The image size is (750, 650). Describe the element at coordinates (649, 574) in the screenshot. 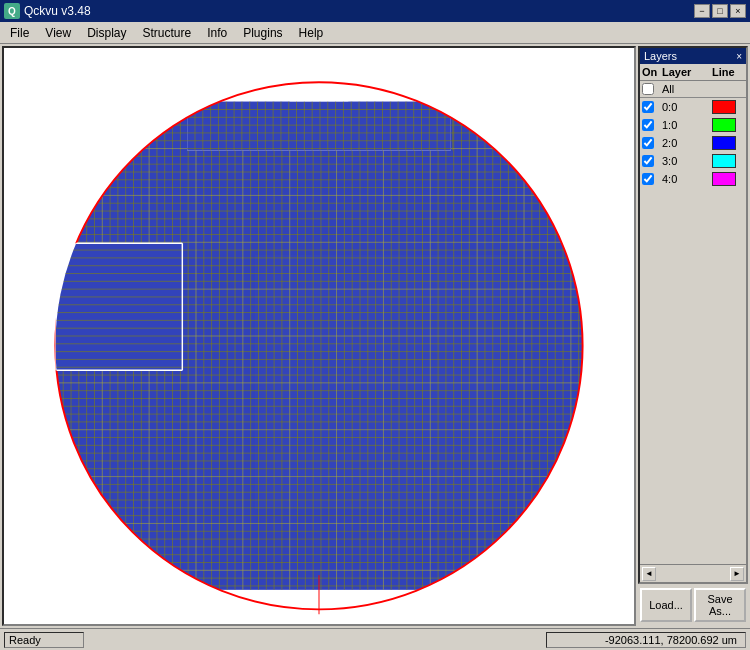

I see `scroll-left-button: ◄` at that location.